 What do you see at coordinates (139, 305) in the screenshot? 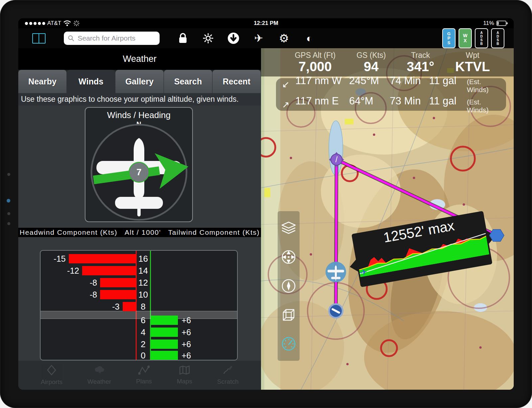
I see `winds-aloft-chart: 16-1514-1212-810-88-36+64+62+60+6` at bounding box center [139, 305].